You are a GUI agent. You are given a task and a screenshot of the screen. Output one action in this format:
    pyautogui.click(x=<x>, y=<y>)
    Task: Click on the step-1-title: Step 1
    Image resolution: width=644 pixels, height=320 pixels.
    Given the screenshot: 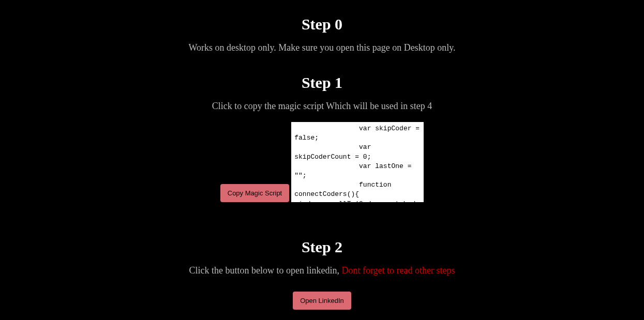 What is the action you would take?
    pyautogui.click(x=322, y=83)
    